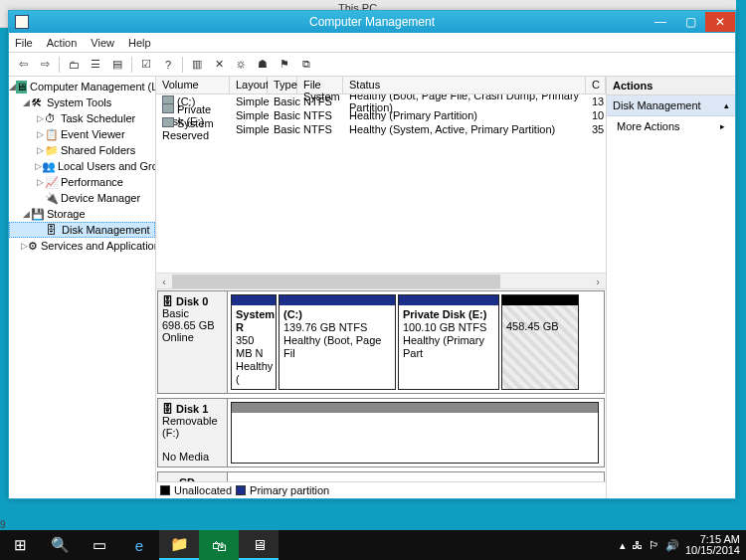 Image resolution: width=746 pixels, height=560 pixels. Describe the element at coordinates (82, 118) in the screenshot. I see `tree-task-scheduler: ▷⏱Task Scheduler` at that location.